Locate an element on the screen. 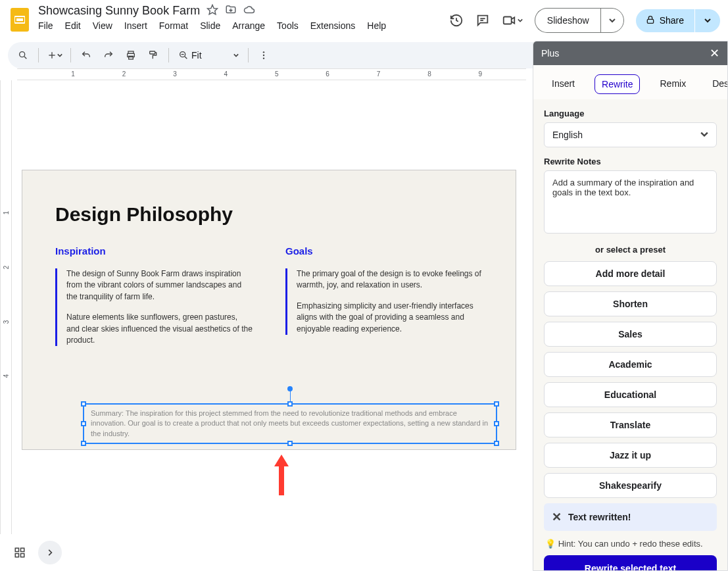 The width and height of the screenshot is (728, 571). preset-add-more-detail: Add more detail is located at coordinates (630, 274).